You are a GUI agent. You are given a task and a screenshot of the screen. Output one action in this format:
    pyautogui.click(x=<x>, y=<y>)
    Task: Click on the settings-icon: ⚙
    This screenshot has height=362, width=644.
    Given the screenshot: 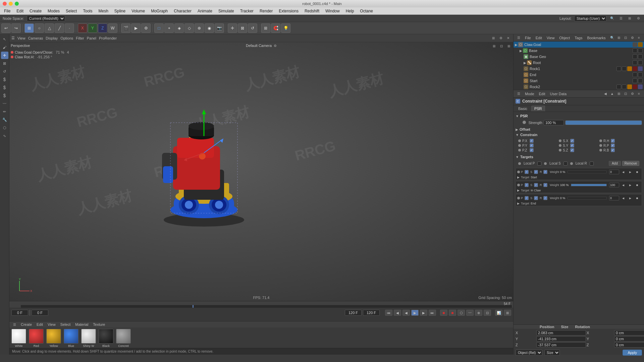 What is the action you would take?
    pyautogui.click(x=638, y=18)
    